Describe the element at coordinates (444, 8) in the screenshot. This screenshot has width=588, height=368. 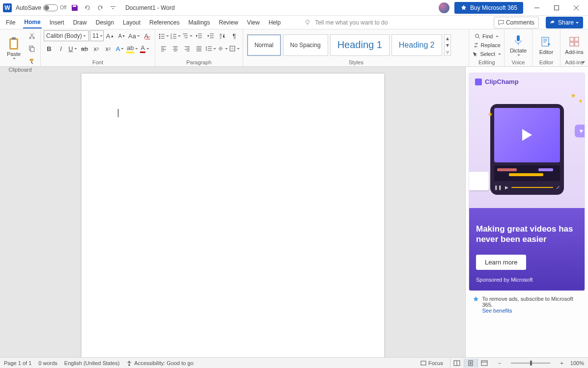
I see `account-avatar` at that location.